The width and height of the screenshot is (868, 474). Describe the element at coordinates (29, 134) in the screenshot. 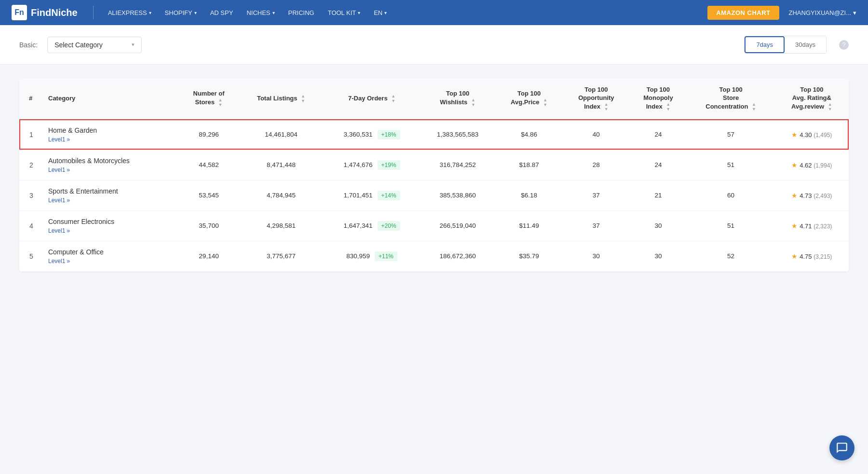

I see `rank-cell: 1` at that location.